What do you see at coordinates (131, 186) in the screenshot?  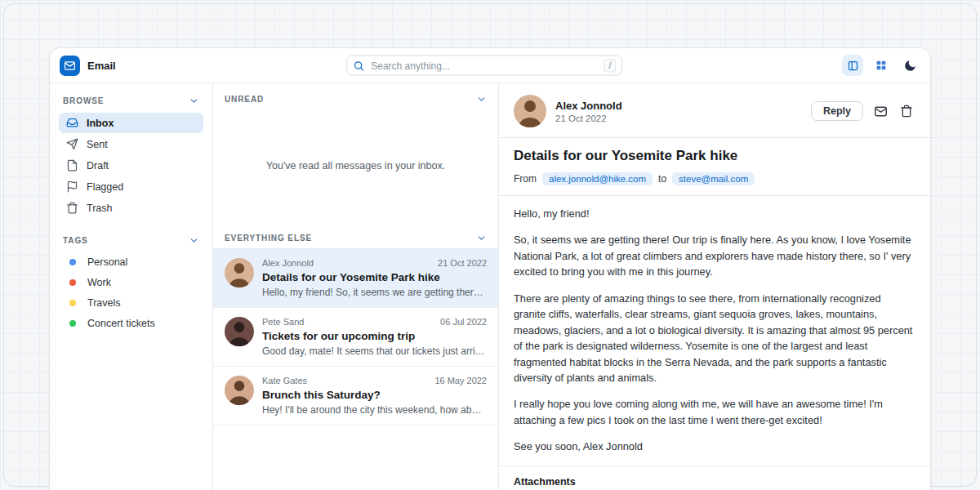 I see `sidebar-item-flagged: Flagged` at bounding box center [131, 186].